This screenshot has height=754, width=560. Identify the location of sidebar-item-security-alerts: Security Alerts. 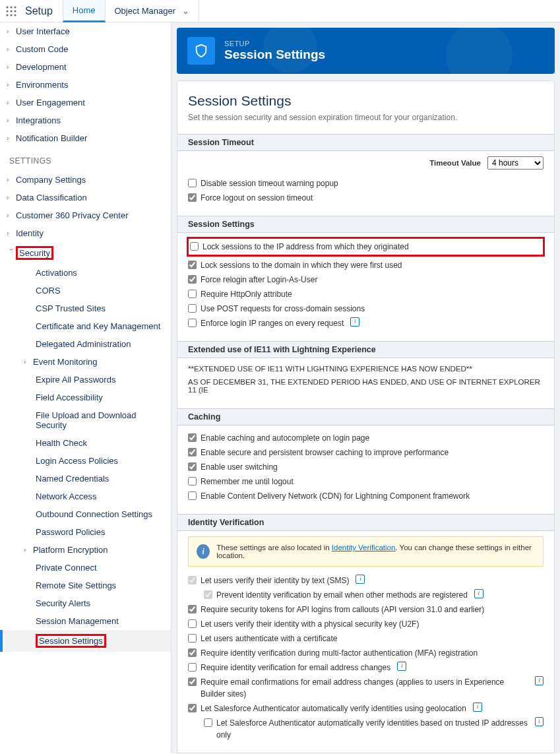
(86, 603).